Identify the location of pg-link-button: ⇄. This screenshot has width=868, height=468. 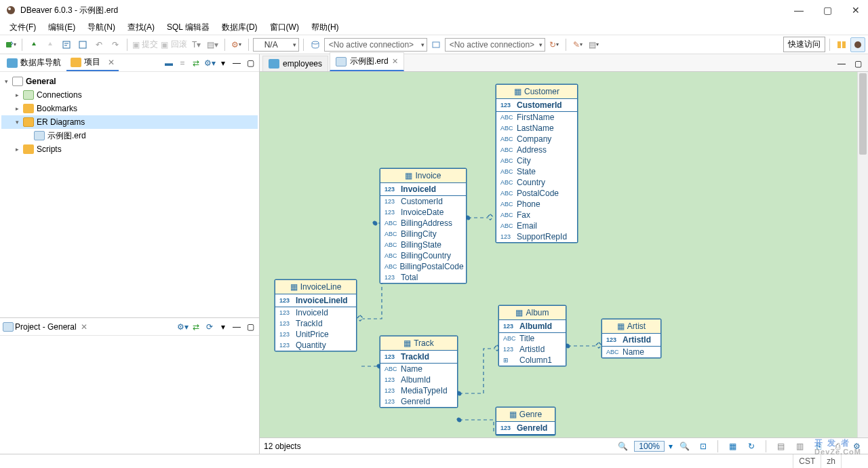
(196, 327).